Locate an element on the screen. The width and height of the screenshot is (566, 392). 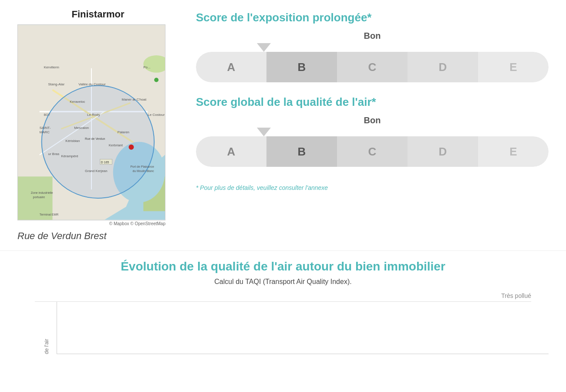
svg-text: Le Rody is located at coordinates (94, 115).